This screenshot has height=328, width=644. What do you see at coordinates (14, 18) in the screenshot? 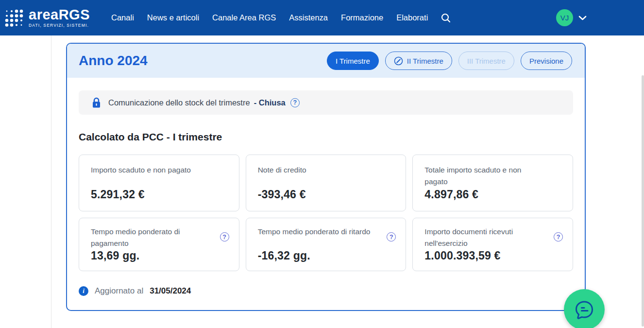
I see `brand-dots-icon` at bounding box center [14, 18].